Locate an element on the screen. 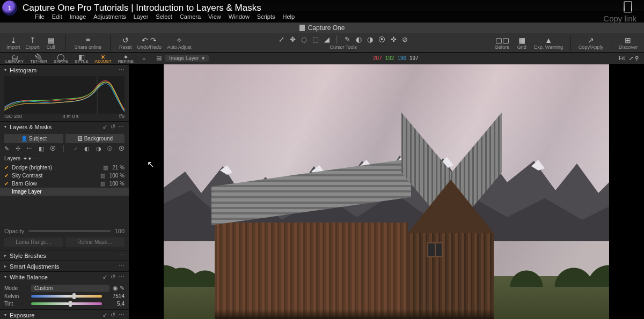 The image size is (644, 319). subject-button: 👤 Subject is located at coordinates (34, 138).